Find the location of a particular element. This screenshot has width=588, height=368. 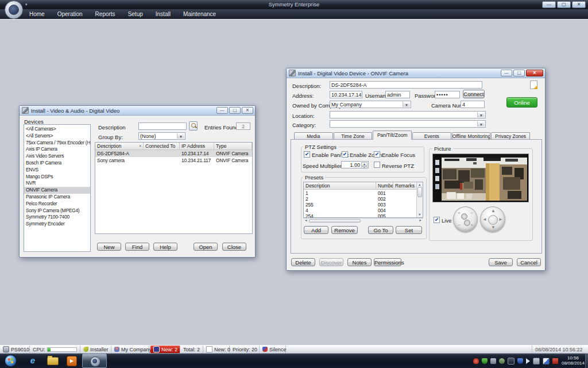

installer-segment: Installer is located at coordinates (96, 350).